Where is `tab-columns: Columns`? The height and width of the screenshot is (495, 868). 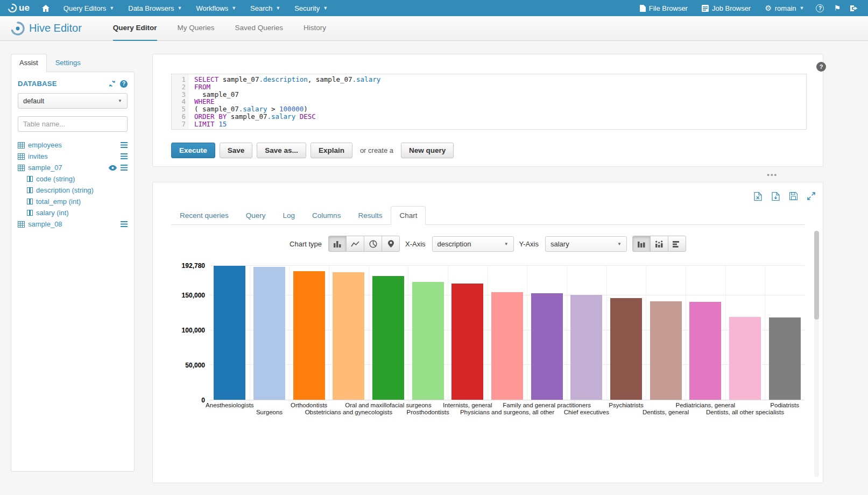 tab-columns: Columns is located at coordinates (326, 215).